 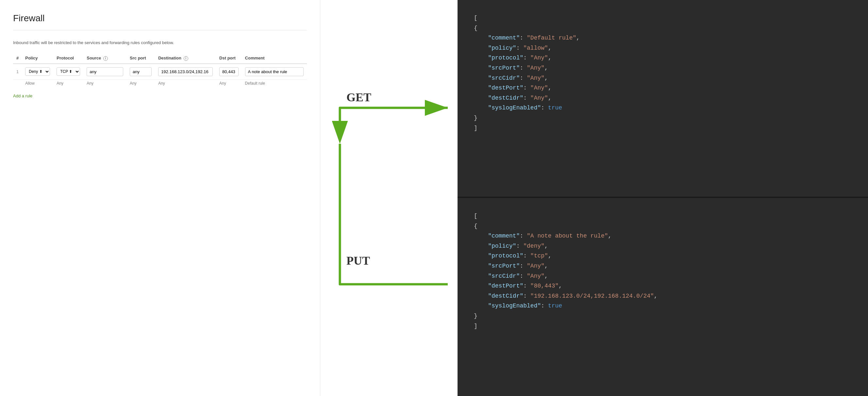 I want to click on col-header-source: Source i, so click(x=105, y=58).